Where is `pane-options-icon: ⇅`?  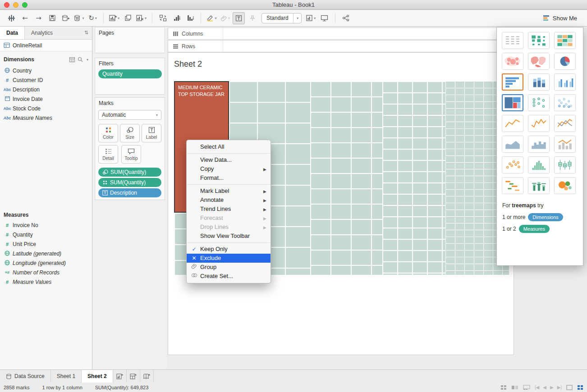
pane-options-icon: ⇅ is located at coordinates (87, 33).